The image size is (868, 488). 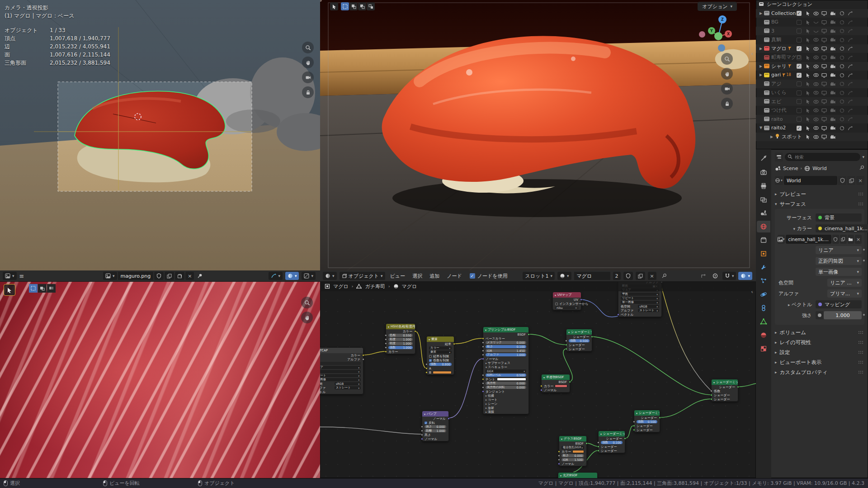 What do you see at coordinates (342, 367) in the screenshot?
I see `node-row: リニア▾` at bounding box center [342, 367].